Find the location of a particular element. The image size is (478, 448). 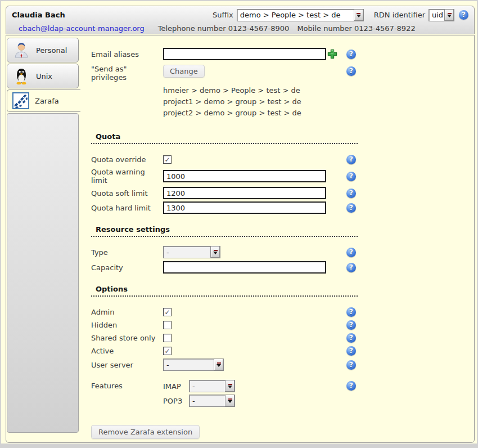

send-as-entry: project1 > demo > group > test > de is located at coordinates (318, 102).